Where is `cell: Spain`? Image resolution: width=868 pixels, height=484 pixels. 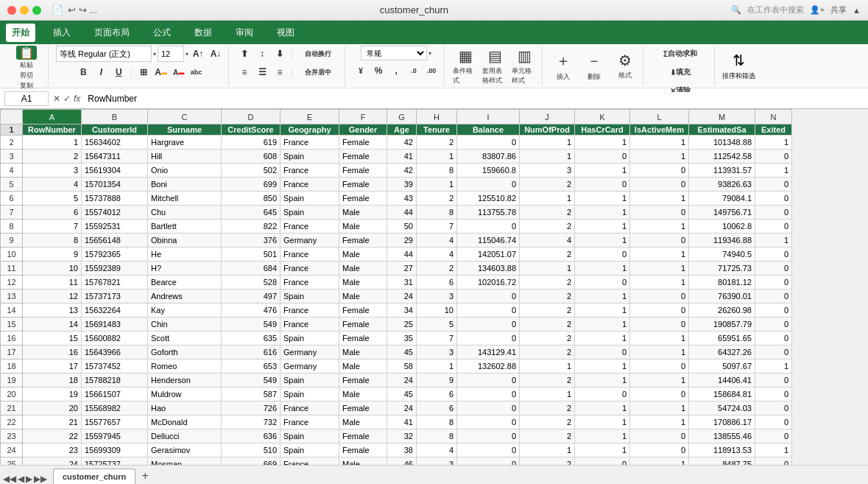 cell: Spain is located at coordinates (310, 212).